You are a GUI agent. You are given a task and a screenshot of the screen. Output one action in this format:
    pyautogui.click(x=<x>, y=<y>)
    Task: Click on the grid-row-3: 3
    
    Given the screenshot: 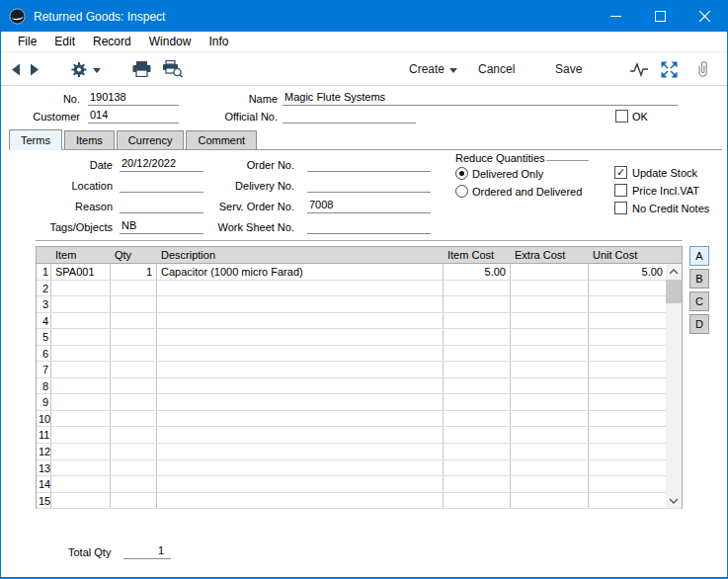 What is the action you would take?
    pyautogui.click(x=360, y=304)
    